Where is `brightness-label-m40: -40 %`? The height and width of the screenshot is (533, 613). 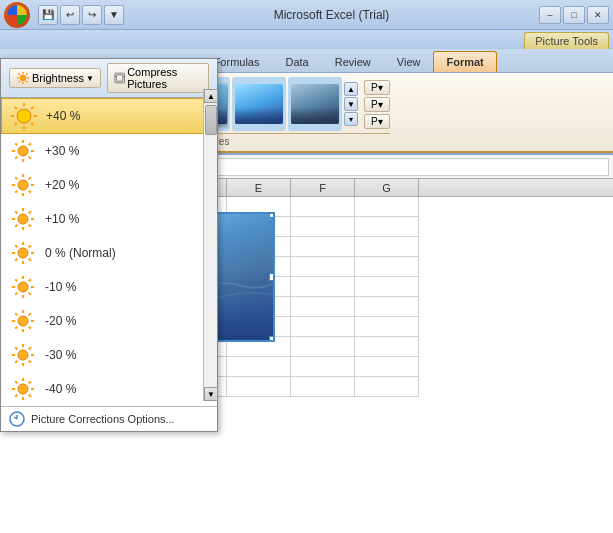 brightness-label-m40: -40 % is located at coordinates (60, 389).